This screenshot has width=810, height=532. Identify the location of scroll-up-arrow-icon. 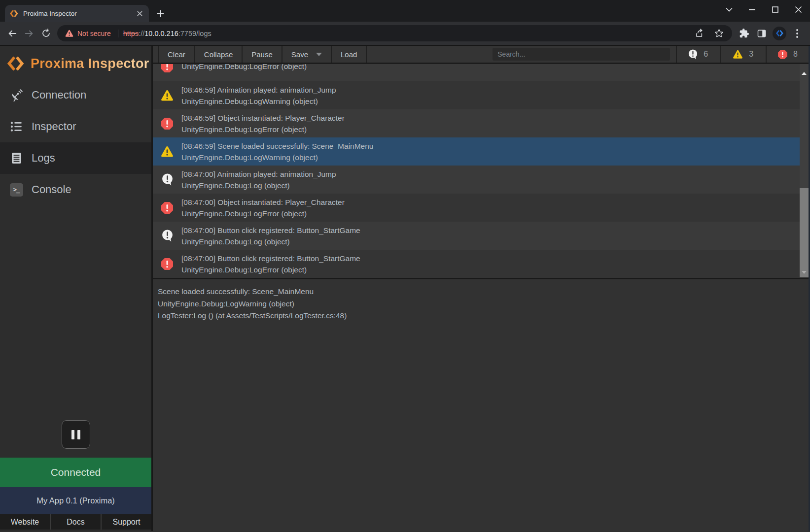
(804, 73).